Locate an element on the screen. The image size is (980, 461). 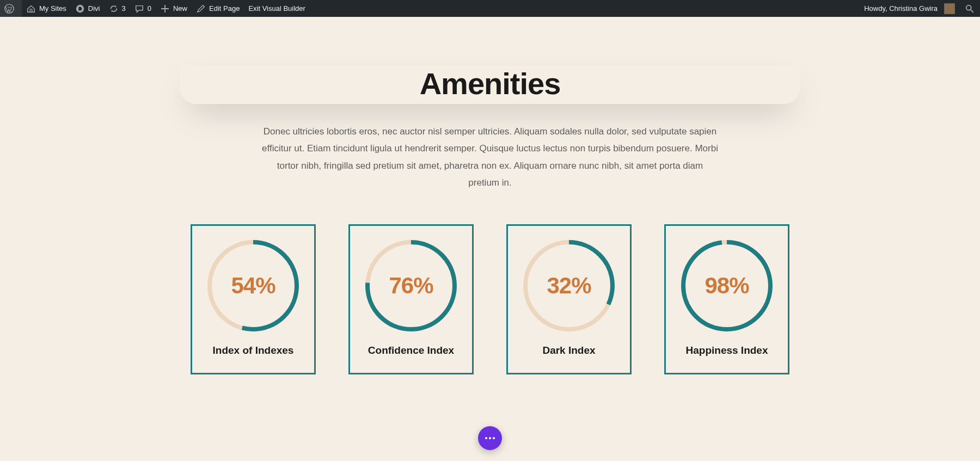
counter-percentage: 98% is located at coordinates (727, 286).